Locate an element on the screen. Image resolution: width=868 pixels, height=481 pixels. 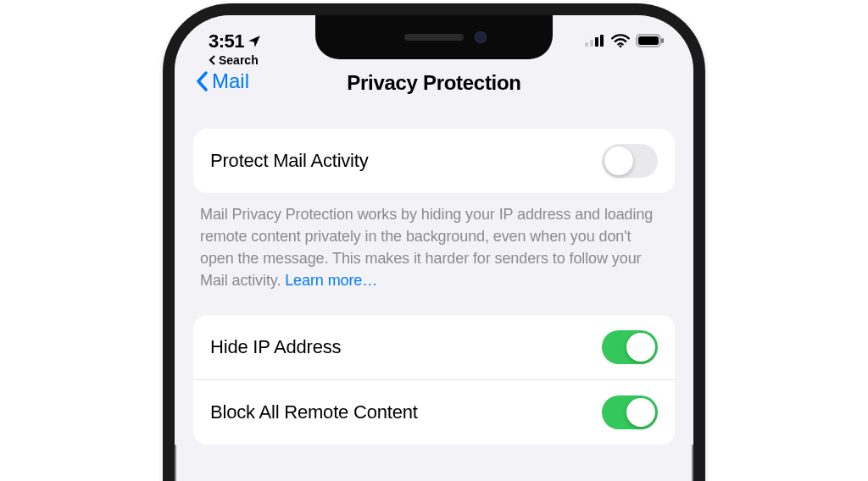
row-label: Block All Remote Content is located at coordinates (314, 412).